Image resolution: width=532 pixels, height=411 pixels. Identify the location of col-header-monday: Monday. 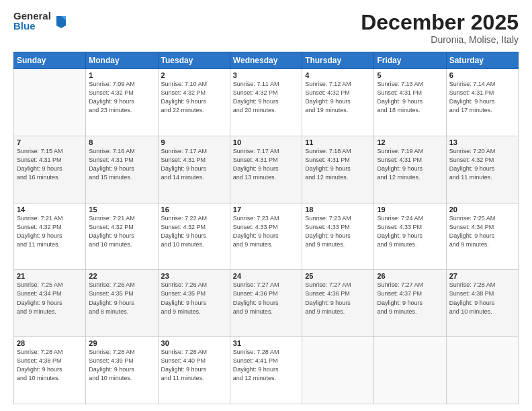
(122, 60).